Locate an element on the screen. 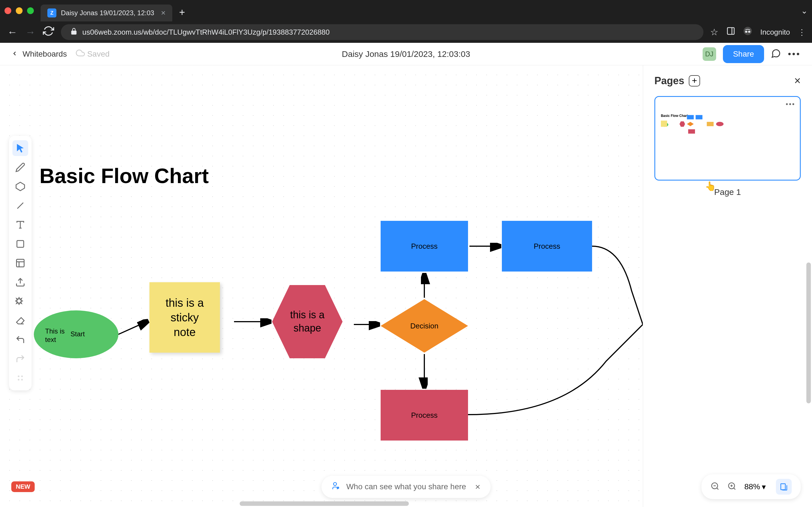 The height and width of the screenshot is (507, 812). horizontal-scrollbar is located at coordinates (324, 504).